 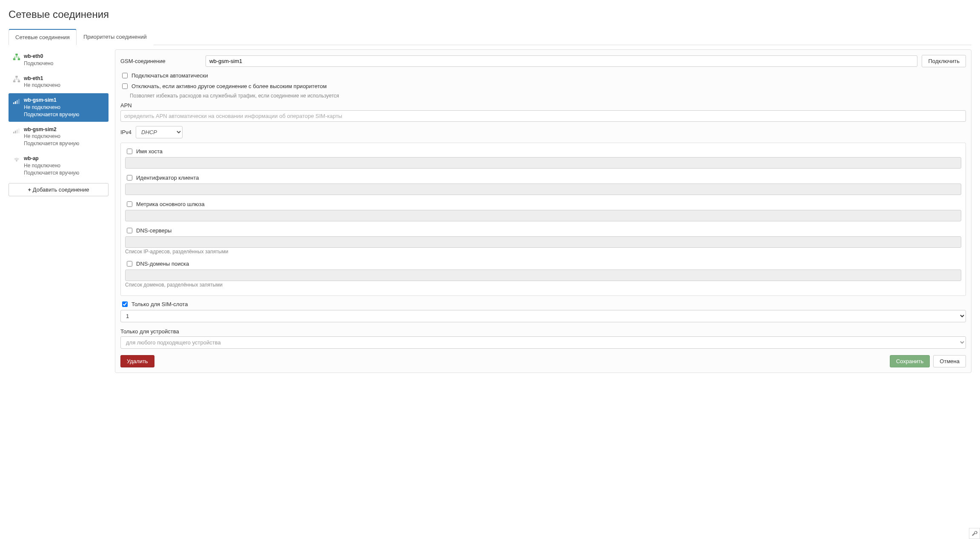 I want to click on hostname-label: Имя хоста, so click(x=149, y=152).